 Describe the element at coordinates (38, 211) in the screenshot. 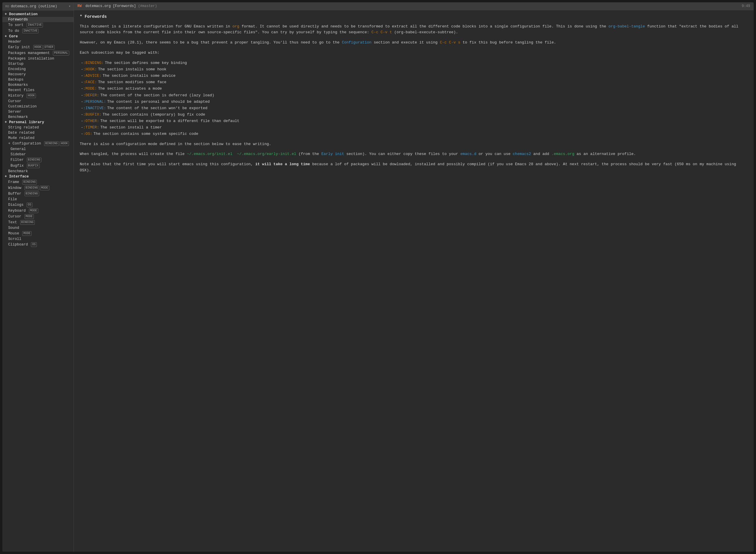

I see `nav-item-keyboard: Keyboard MODE` at that location.